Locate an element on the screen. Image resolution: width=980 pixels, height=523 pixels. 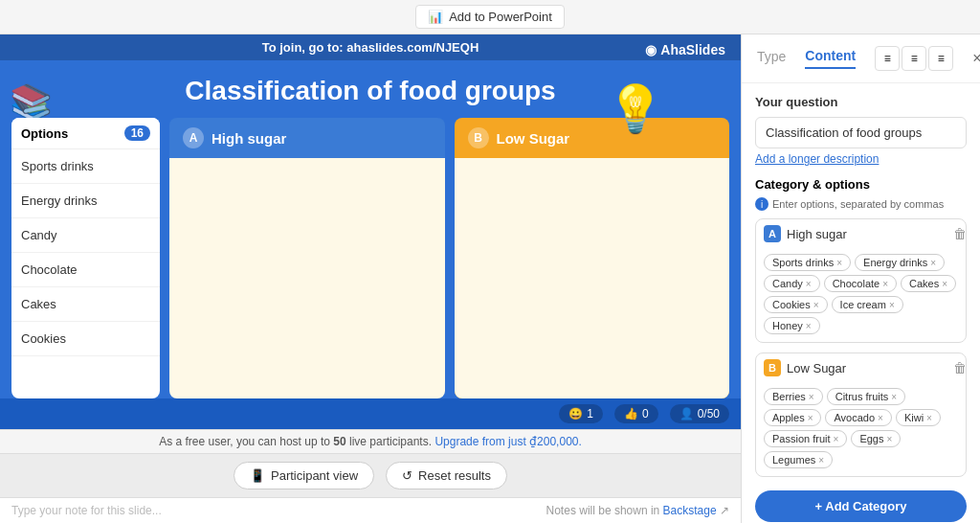
reset-icon: ↺ is located at coordinates (408, 475).